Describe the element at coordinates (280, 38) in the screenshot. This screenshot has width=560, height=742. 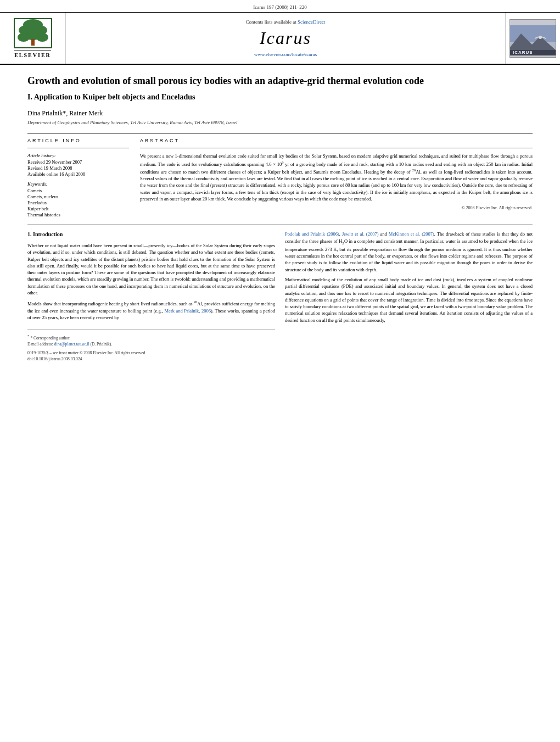
I see `journal-banner: ELSEVIER Contents lists available at Sci…` at that location.